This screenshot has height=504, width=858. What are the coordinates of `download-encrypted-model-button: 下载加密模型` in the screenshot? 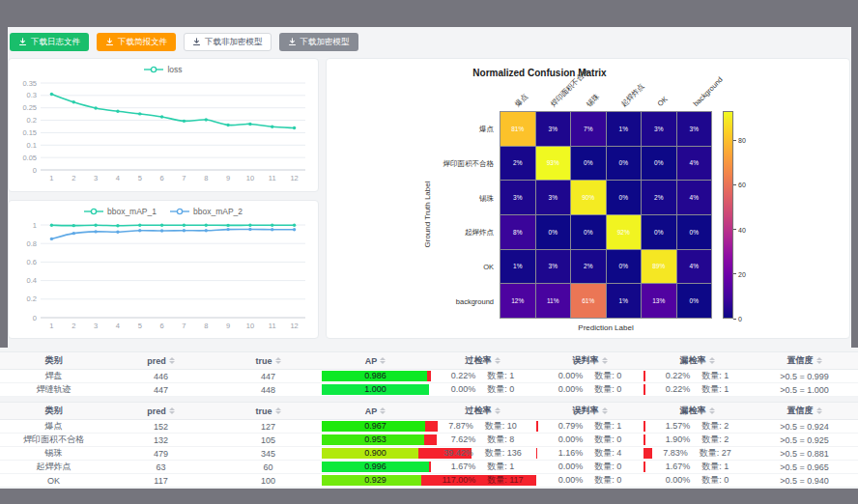 It's located at (319, 42).